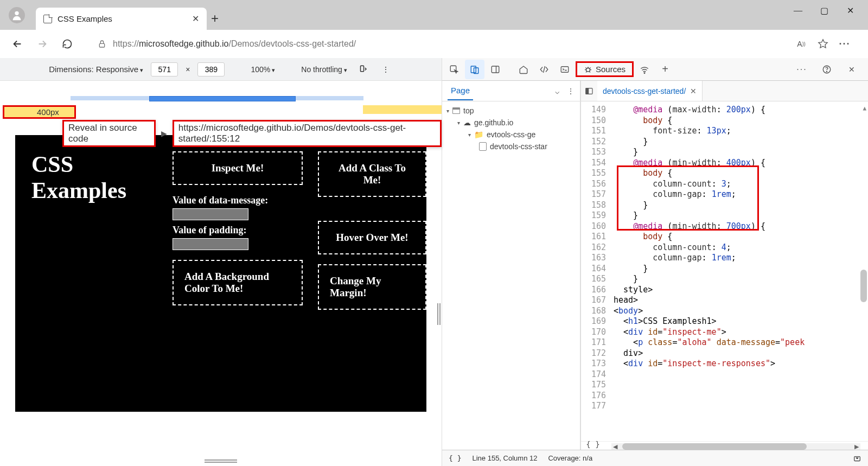  I want to click on media-ruler: 400px Reveal in source code ▶ https://mi…, so click(221, 94).